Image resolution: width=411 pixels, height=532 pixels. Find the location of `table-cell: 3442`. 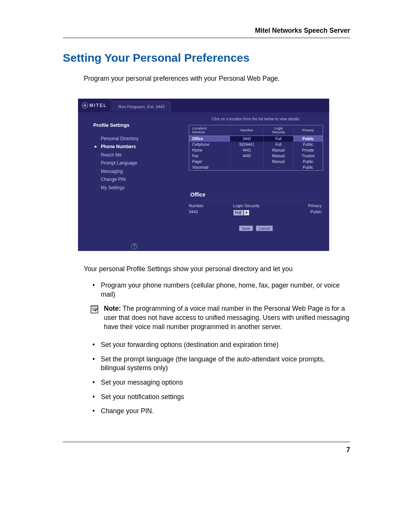

table-cell: 3442 is located at coordinates (247, 139).